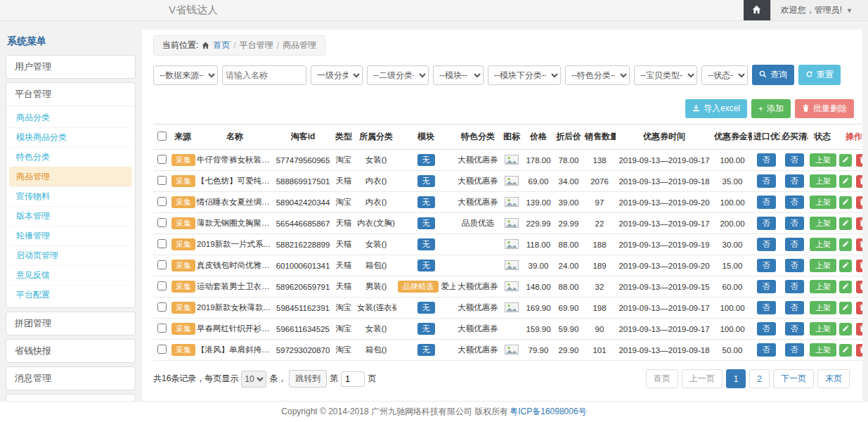 Image resolution: width=868 pixels, height=422 pixels. I want to click on sidebar-subitem: 启动页管理, so click(70, 255).